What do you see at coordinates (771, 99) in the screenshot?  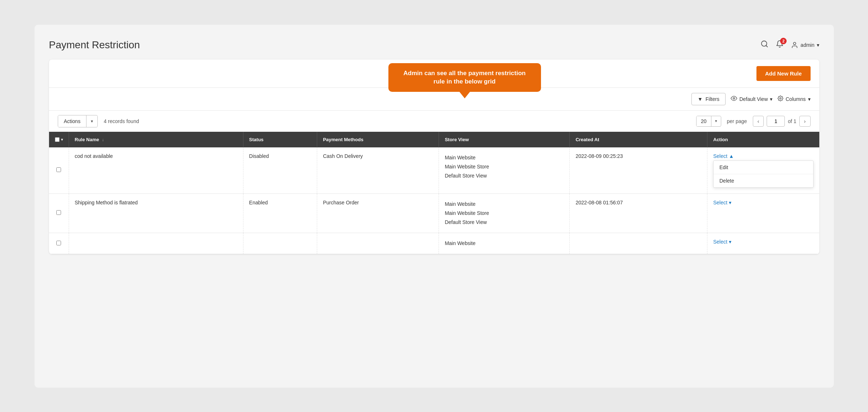 I see `view-chevron-icon: ▾` at bounding box center [771, 99].